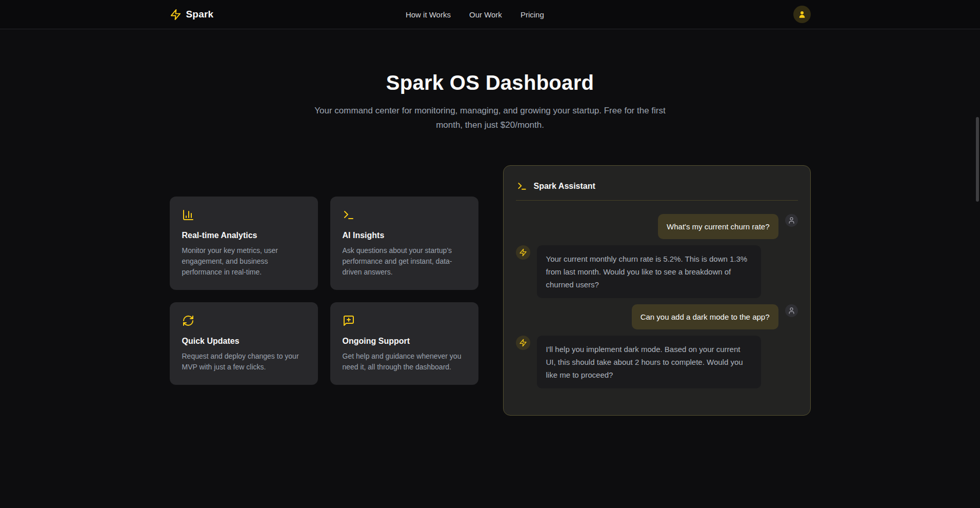  I want to click on assistant-header: Spark Assistant, so click(657, 185).